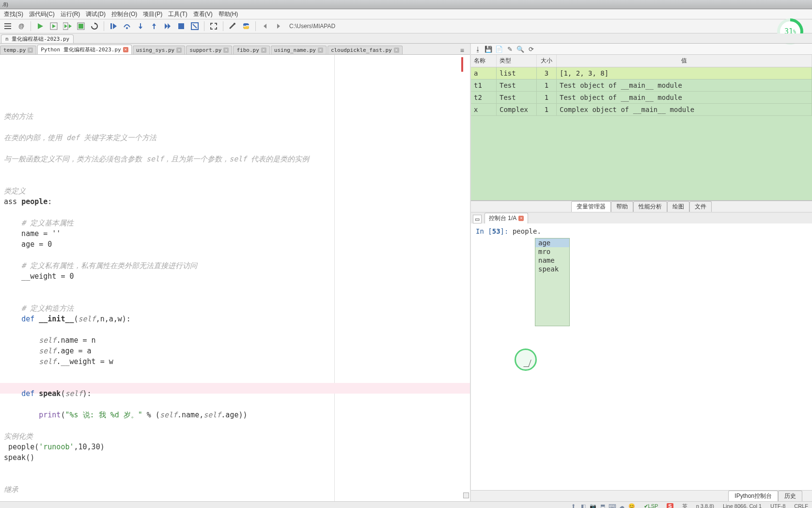  Describe the element at coordinates (154, 26) in the screenshot. I see `step-out-icon` at that location.